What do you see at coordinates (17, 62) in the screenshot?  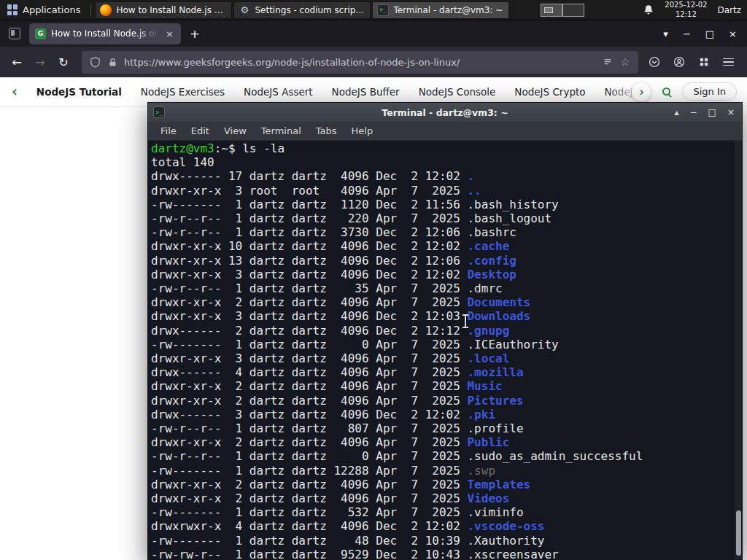 I see `back-button: ←` at bounding box center [17, 62].